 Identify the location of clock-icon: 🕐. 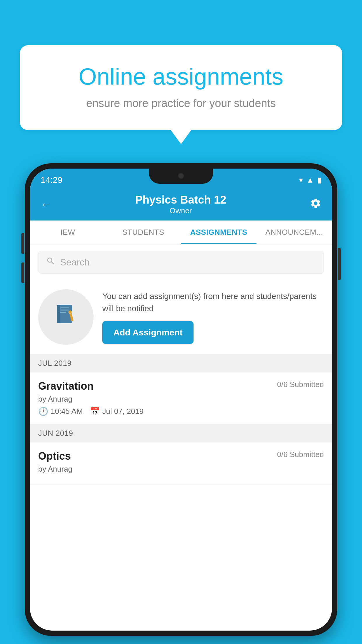
(43, 411).